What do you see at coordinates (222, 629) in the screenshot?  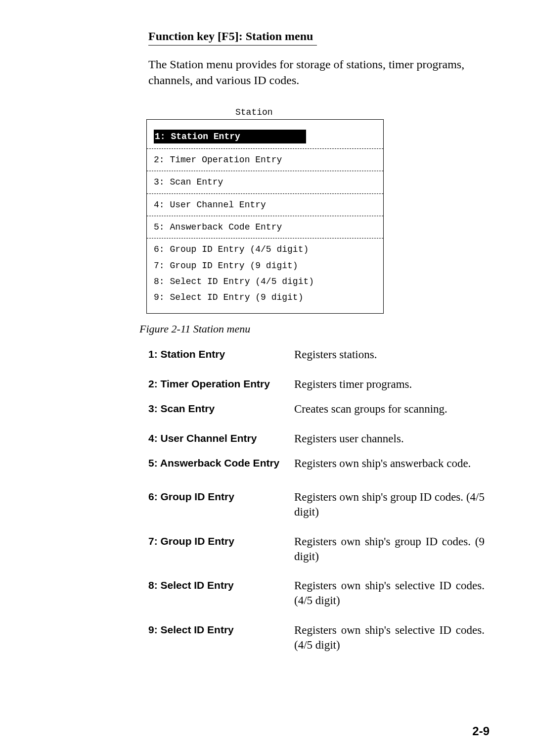 I see `def-label: 9: Select ID Entry` at bounding box center [222, 629].